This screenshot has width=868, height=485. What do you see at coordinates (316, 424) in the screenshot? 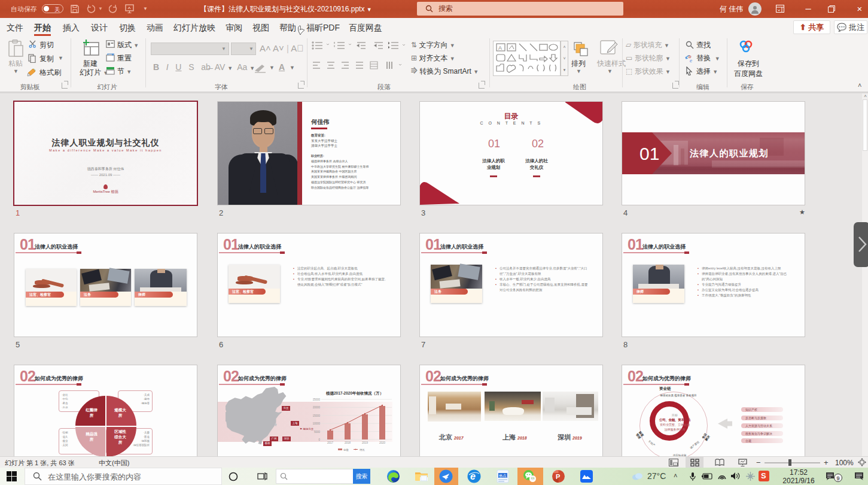
I see `svg-text: 10000` at bounding box center [316, 424].